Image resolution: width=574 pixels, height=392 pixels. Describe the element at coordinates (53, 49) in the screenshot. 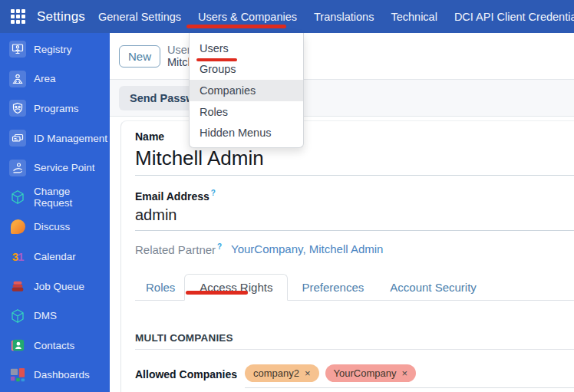

I see `sidebar-item-label: Registry` at that location.